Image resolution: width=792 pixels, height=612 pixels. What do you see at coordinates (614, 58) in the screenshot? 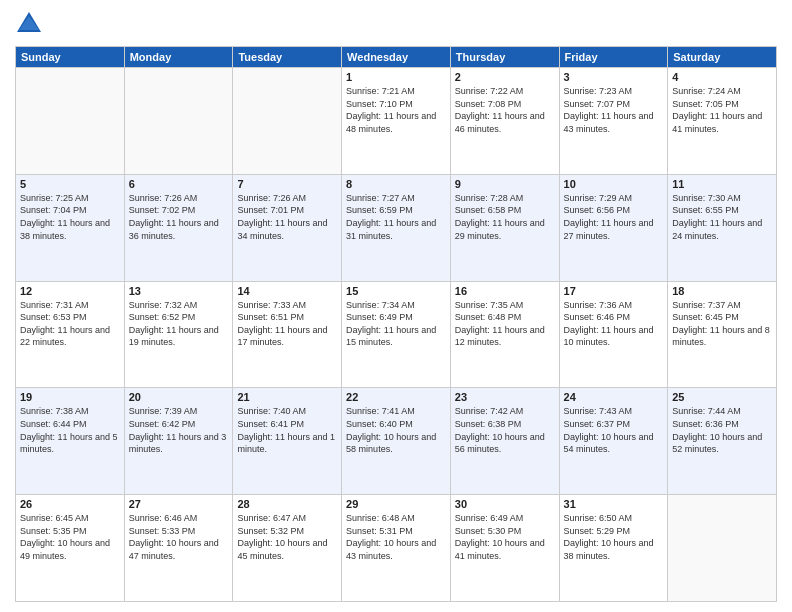
I see `calendar-header-friday: Friday` at bounding box center [614, 58].